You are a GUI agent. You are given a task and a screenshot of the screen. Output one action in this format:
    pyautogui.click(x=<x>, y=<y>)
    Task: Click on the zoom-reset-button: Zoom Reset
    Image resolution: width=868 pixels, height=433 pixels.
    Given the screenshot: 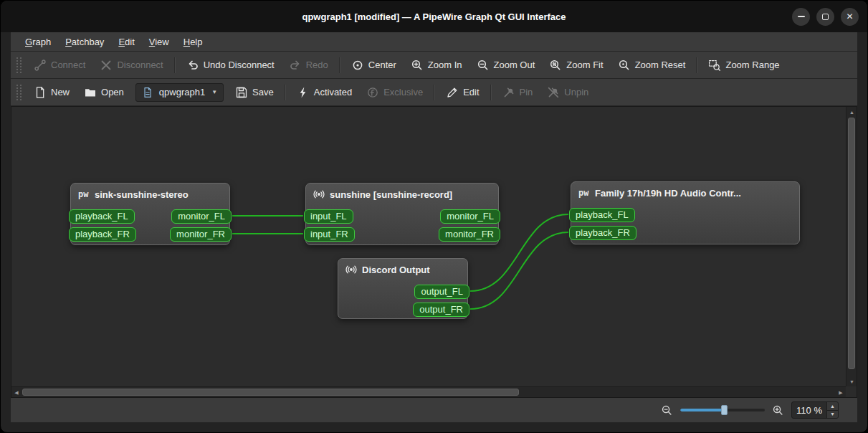 What is the action you would take?
    pyautogui.click(x=652, y=65)
    